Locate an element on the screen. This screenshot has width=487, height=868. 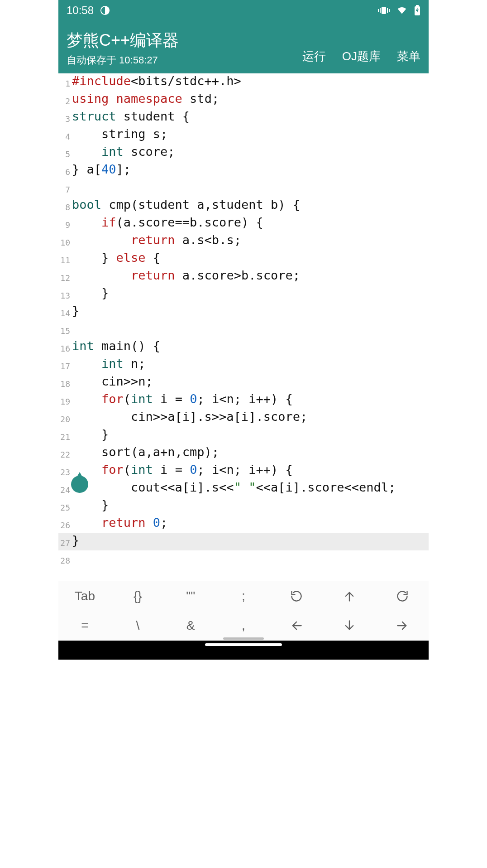
code-content: cin>>a[i].s>>a[i].score; is located at coordinates (189, 418).